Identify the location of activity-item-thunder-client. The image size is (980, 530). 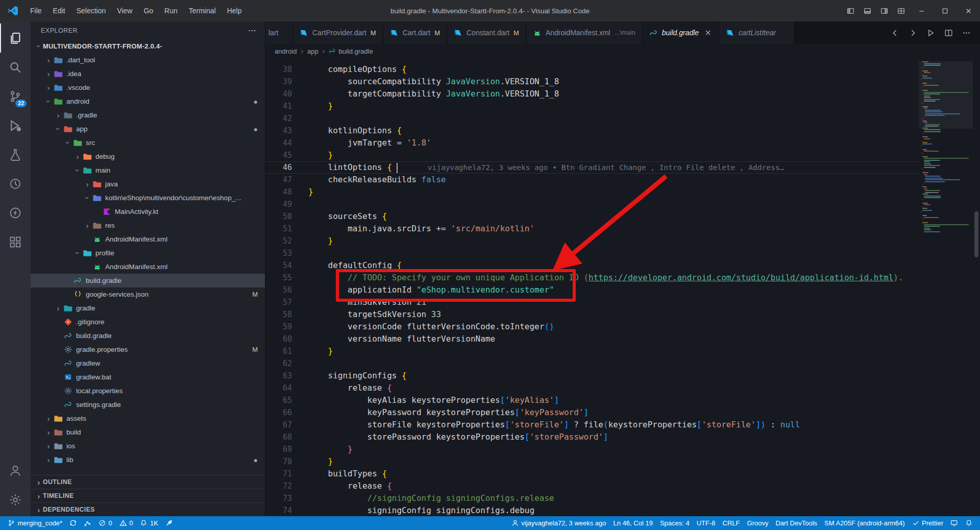
(15, 212).